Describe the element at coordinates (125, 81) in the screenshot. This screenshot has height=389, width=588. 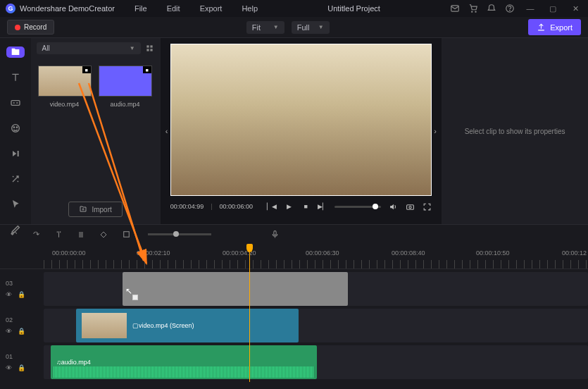
I see `thumbnail-icon: ■` at that location.